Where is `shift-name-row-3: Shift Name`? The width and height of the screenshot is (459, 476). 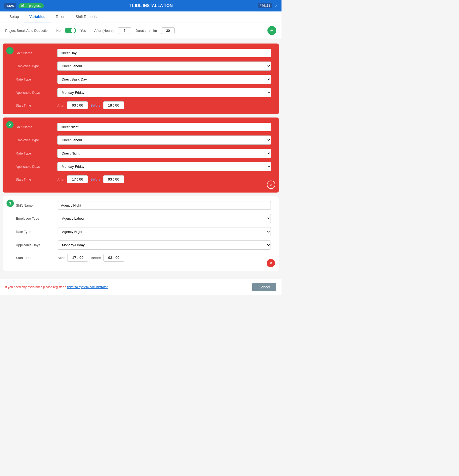
shift-name-row-3: Shift Name is located at coordinates (143, 205).